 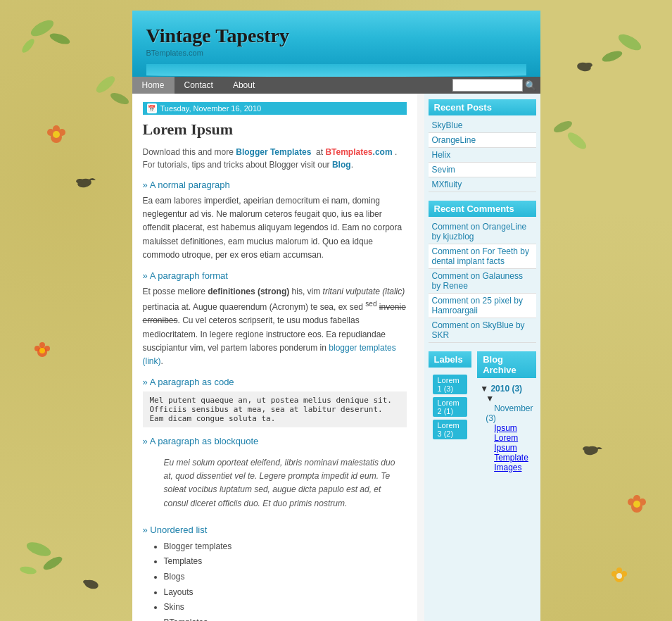 What do you see at coordinates (506, 443) in the screenshot?
I see `archive-entry-link: Lorem Ipsum` at bounding box center [506, 443].